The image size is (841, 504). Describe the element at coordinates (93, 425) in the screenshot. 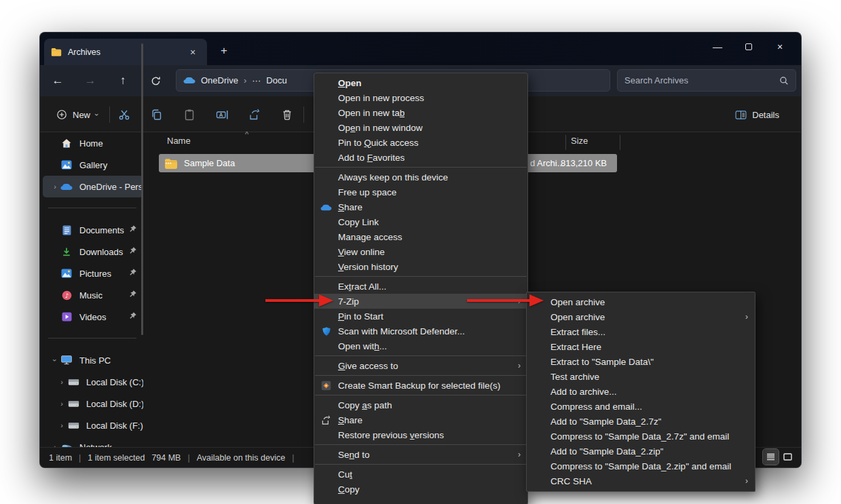

I see `sidebar-item-local-disk-f: ›Local Disk (F:)` at that location.